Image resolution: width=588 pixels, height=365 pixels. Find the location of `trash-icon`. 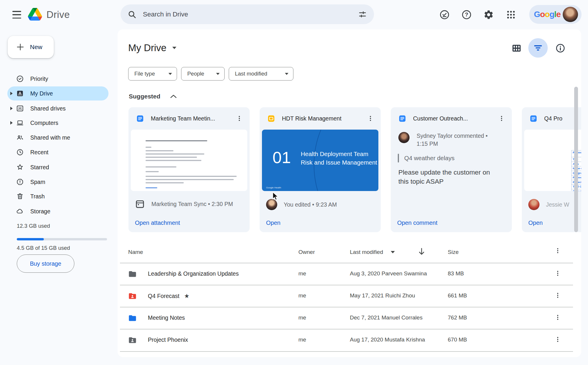

trash-icon is located at coordinates (20, 196).